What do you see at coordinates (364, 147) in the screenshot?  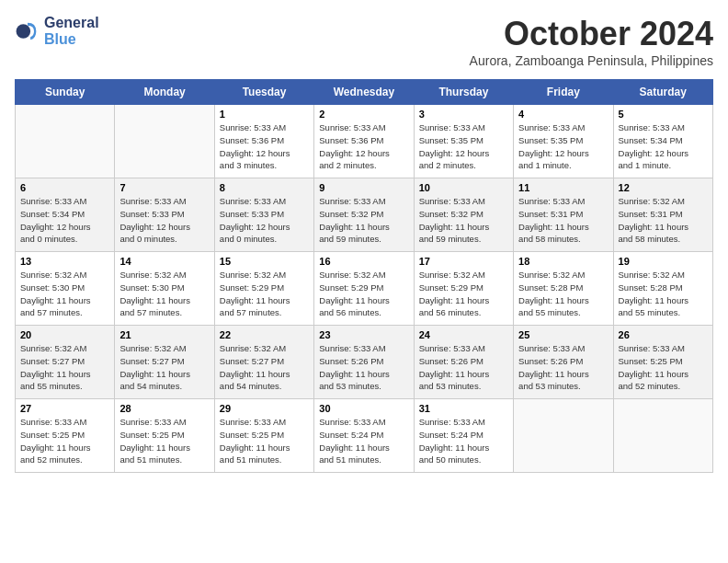 I see `day-info: Sunrise: 5:33 AM Sunset: 5:36 PM Dayligh…` at bounding box center [364, 147].